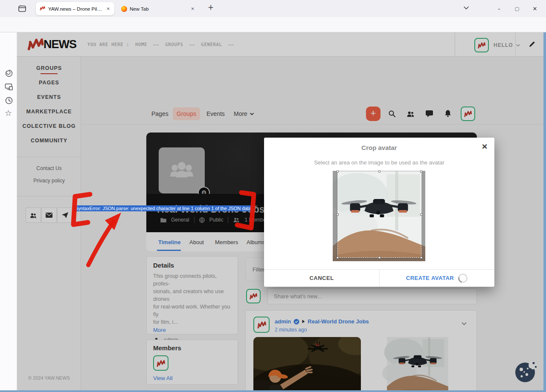 This screenshot has height=392, width=546. What do you see at coordinates (507, 45) in the screenshot?
I see `account-menu: HELLO` at bounding box center [507, 45].